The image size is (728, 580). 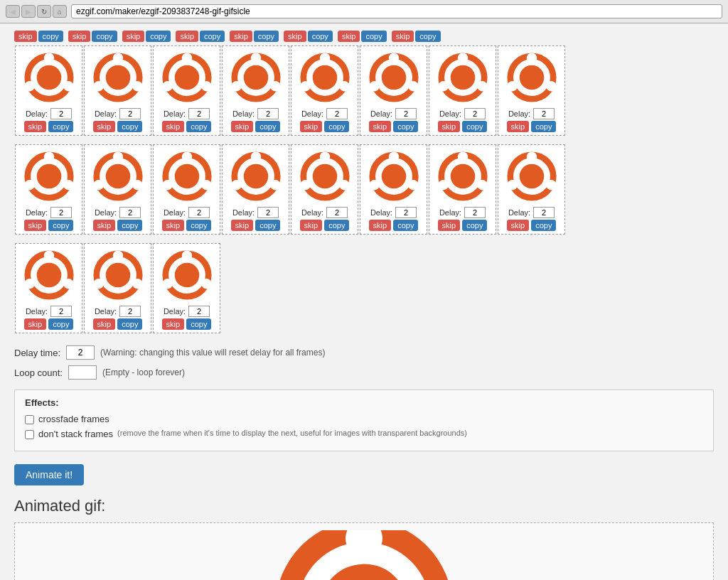 I want to click on delay-time-hint: (Warning: changing this value will reset…, so click(x=213, y=353).